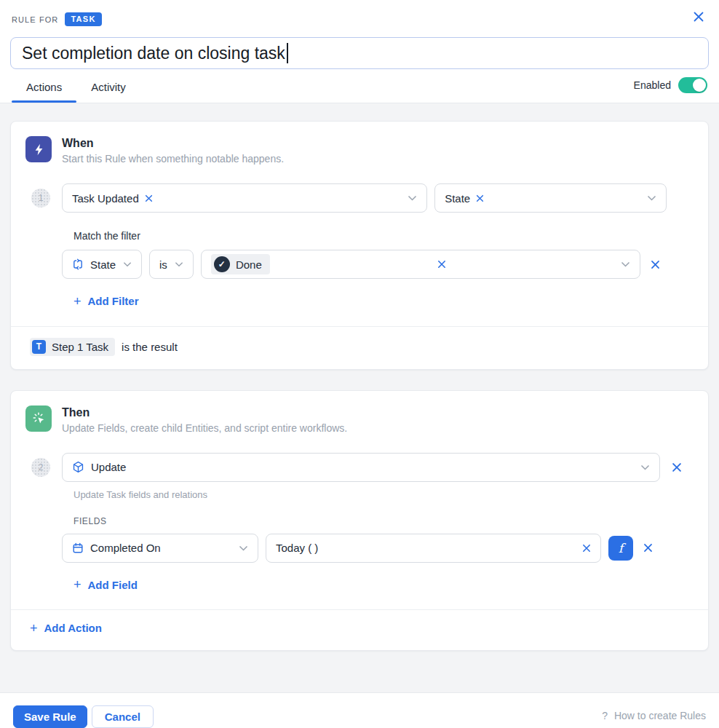 The image size is (719, 728). What do you see at coordinates (150, 347) in the screenshot?
I see `result-suffix-text: is the result` at bounding box center [150, 347].